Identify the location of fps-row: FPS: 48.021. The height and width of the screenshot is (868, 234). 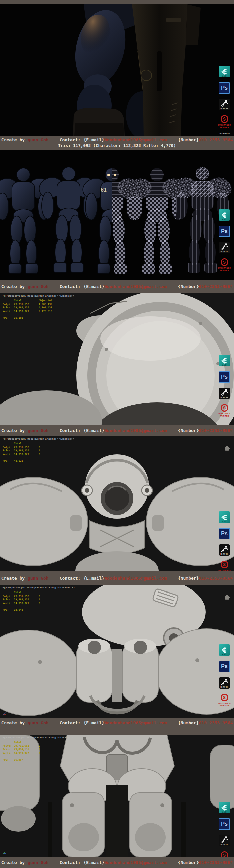
(22, 461).